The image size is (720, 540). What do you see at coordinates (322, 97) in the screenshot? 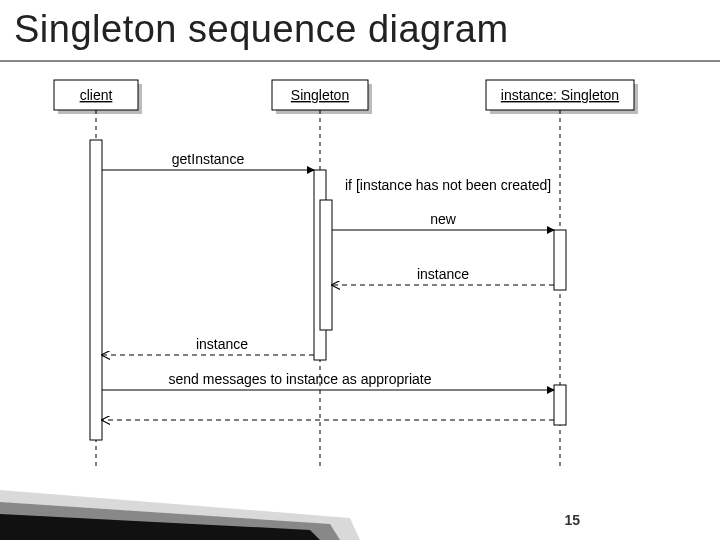
I see `participant-singleton: Singleton` at bounding box center [322, 97].